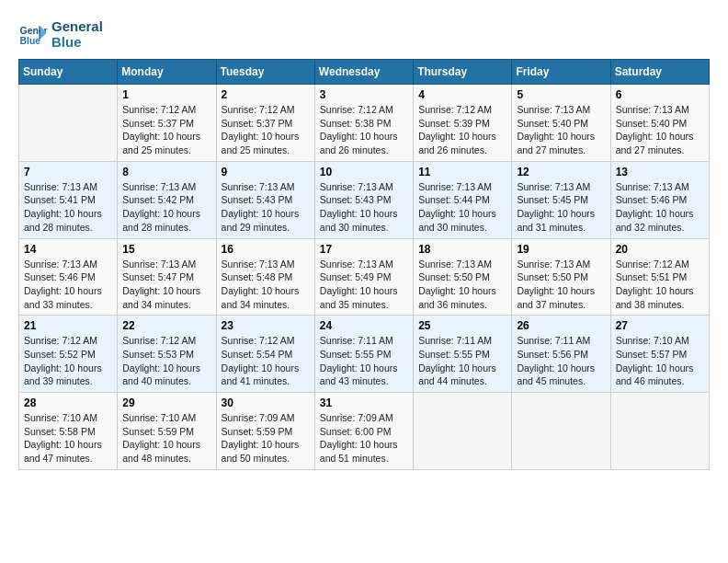 The height and width of the screenshot is (563, 728). What do you see at coordinates (463, 354) in the screenshot?
I see `calendar-cell: 25Sunrise: 7:11 AMSunset: 5:55 PMDayligh…` at bounding box center [463, 354].